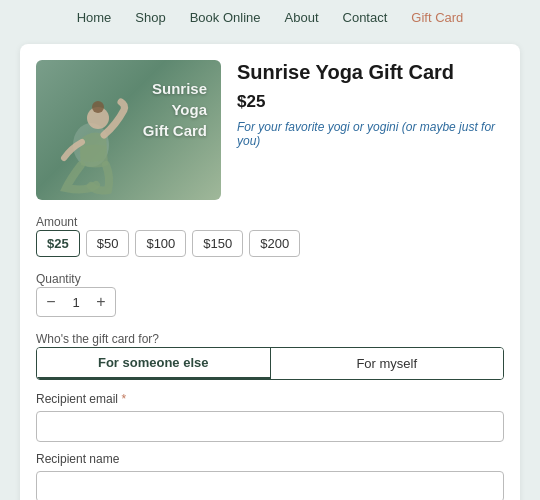  What do you see at coordinates (366, 18) in the screenshot?
I see `nav-contact: Contact` at bounding box center [366, 18].